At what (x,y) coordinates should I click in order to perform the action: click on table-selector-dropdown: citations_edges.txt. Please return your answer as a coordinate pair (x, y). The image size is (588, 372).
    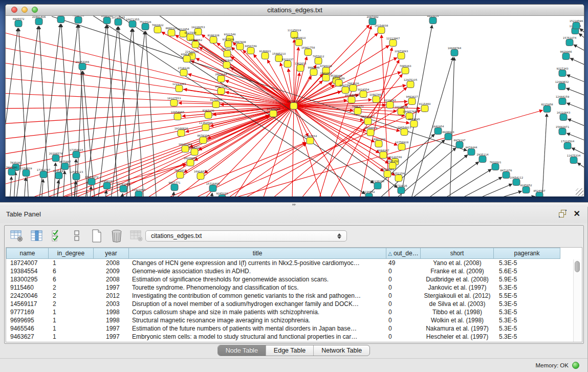
    Looking at the image, I should click on (246, 236).